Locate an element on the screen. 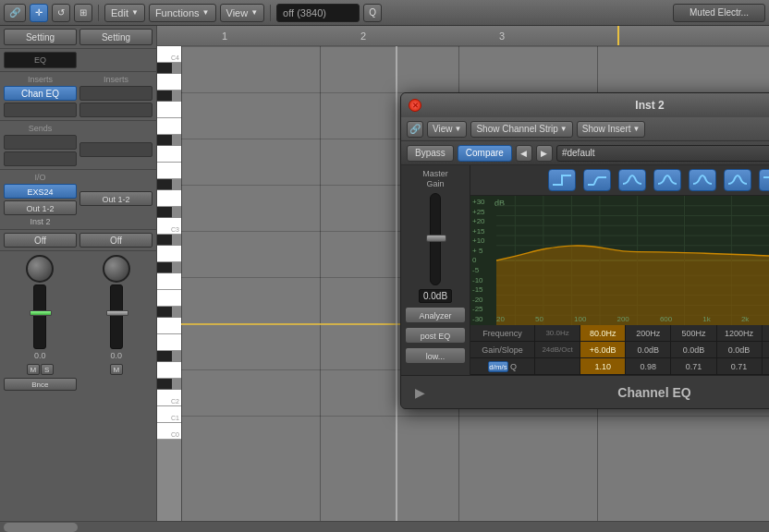 The image size is (769, 532). freq-val-2: 80.0Hz is located at coordinates (603, 332).